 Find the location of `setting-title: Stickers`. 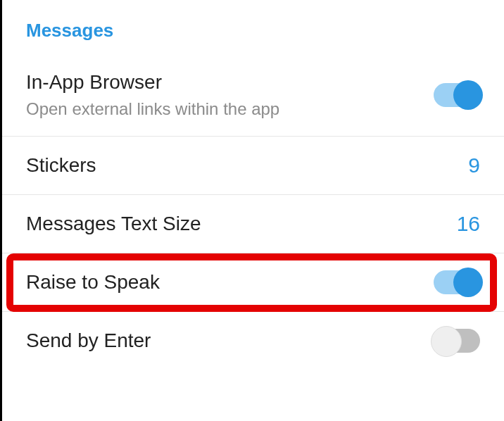

setting-title: Stickers is located at coordinates (61, 165).